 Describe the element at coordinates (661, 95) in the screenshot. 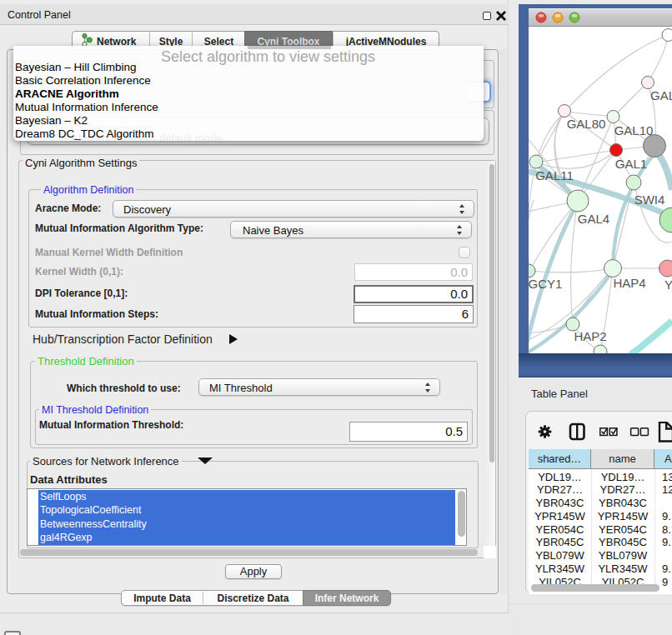

I see `svg-text: GAL` at that location.